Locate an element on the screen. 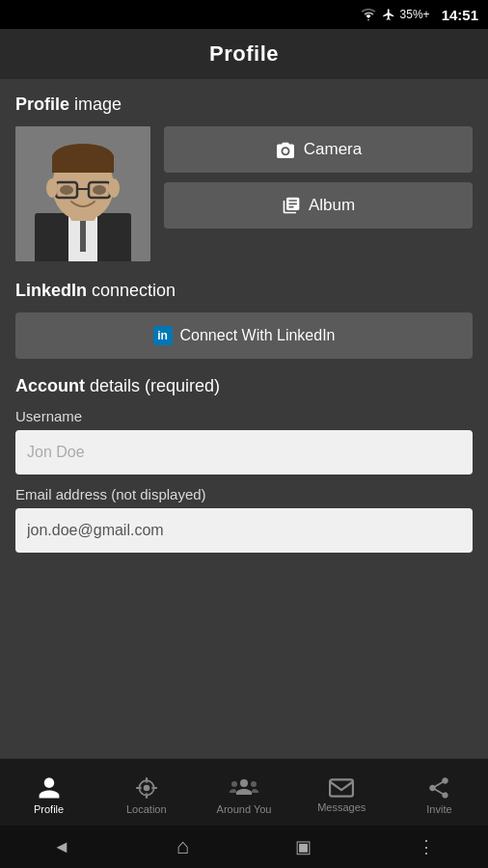  username-input is located at coordinates (244, 452).